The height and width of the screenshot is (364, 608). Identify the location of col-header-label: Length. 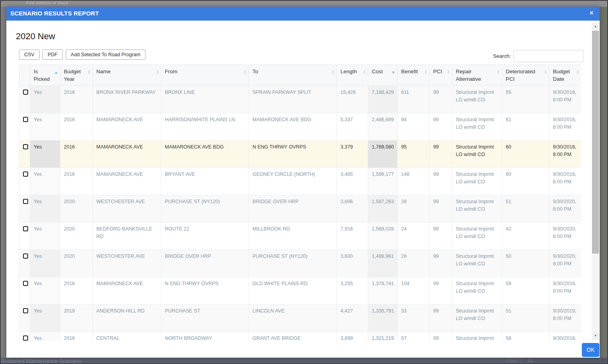
(349, 71).